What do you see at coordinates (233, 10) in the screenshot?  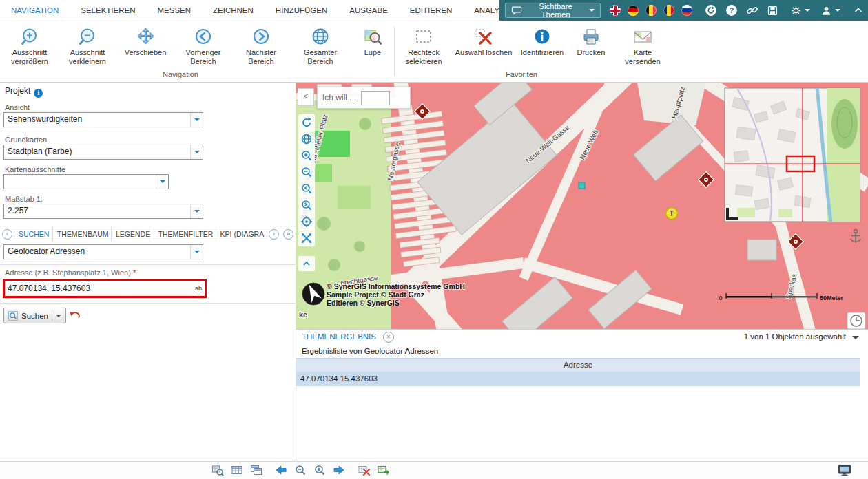 I see `menu-tab-zeichnen: ZEICHNEN` at bounding box center [233, 10].